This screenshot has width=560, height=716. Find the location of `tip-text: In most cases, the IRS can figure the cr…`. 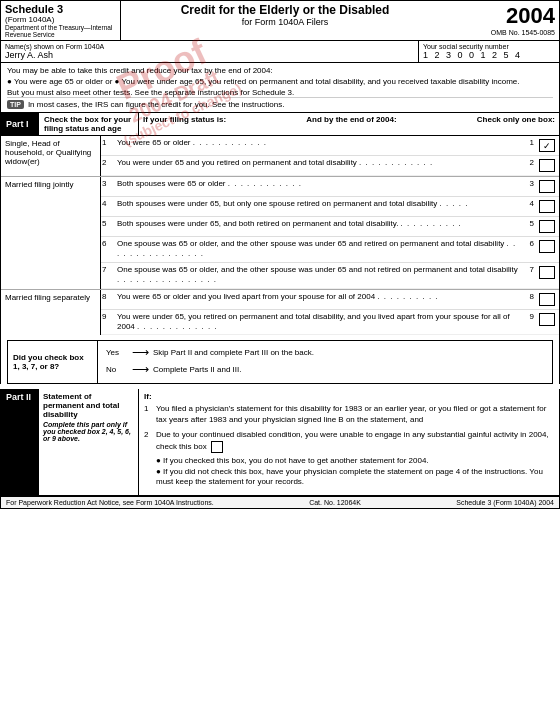

tip-text: In most cases, the IRS can figure the cr… is located at coordinates (156, 104).